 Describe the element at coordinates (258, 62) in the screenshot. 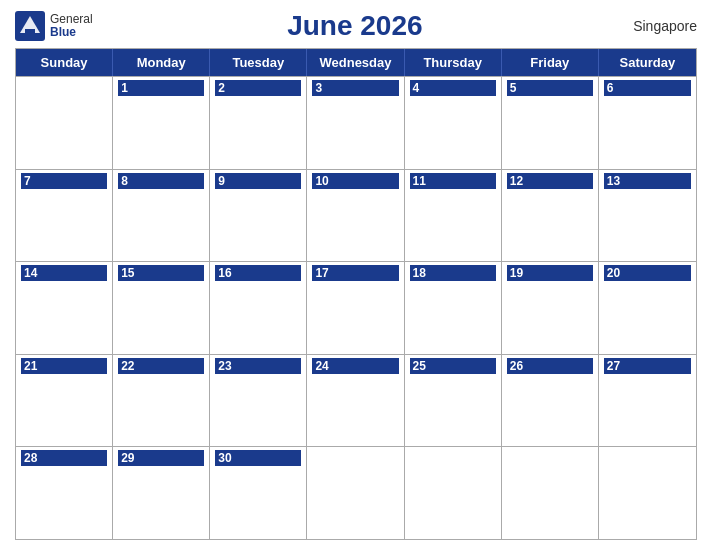

I see `day-header-tuesday: Tuesday` at that location.